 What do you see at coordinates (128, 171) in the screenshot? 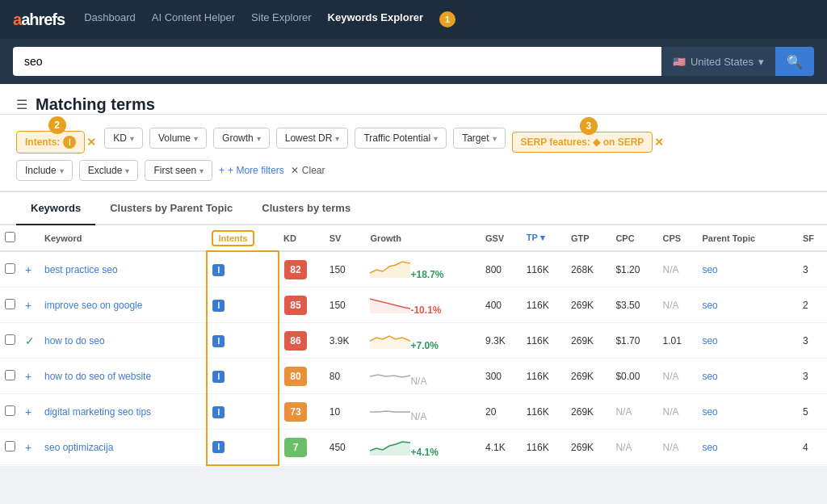
I see `exclude-chevron-icon: ▾` at bounding box center [128, 171].